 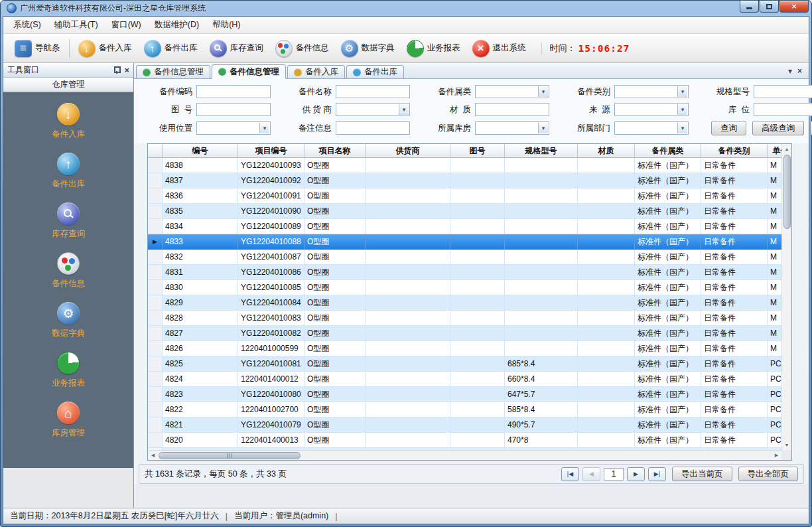 What do you see at coordinates (592, 474) in the screenshot?
I see `prev-page-button: ◀` at bounding box center [592, 474].